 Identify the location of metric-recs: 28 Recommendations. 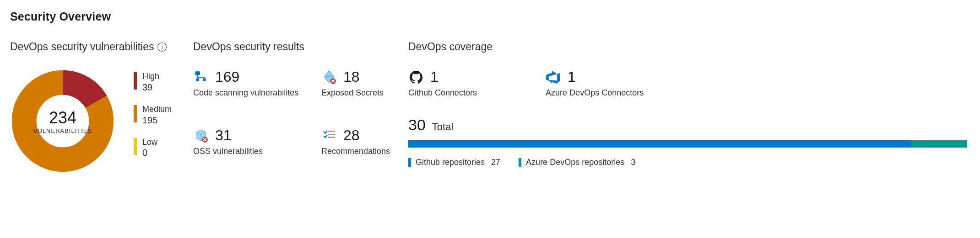
(365, 142).